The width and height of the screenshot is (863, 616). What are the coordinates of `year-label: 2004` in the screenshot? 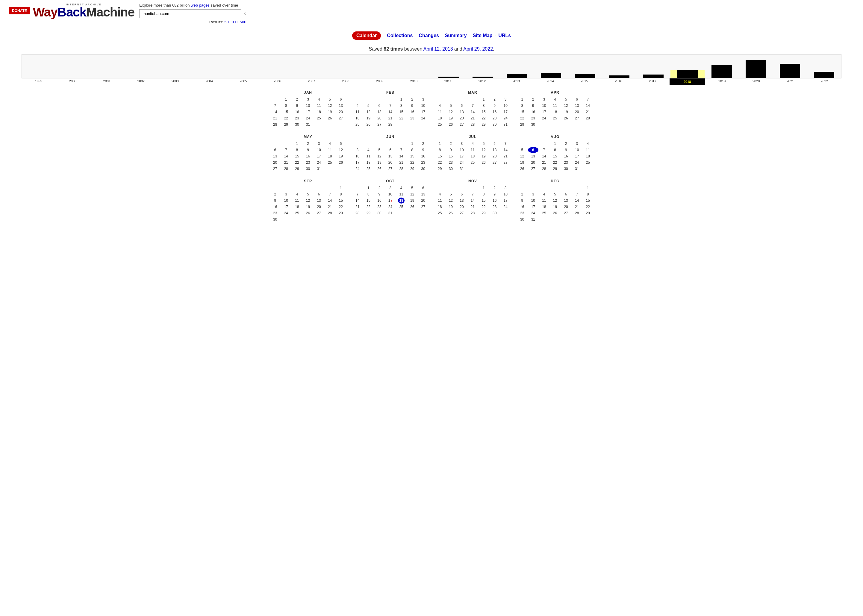 It's located at (209, 82).